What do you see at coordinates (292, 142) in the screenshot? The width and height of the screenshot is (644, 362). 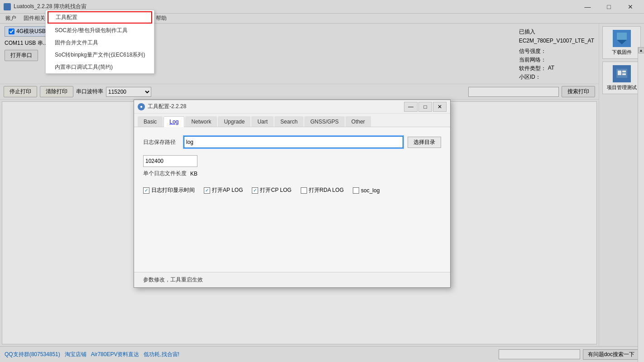 I see `log-path-row: 日志保存路径 选择目录` at bounding box center [292, 142].